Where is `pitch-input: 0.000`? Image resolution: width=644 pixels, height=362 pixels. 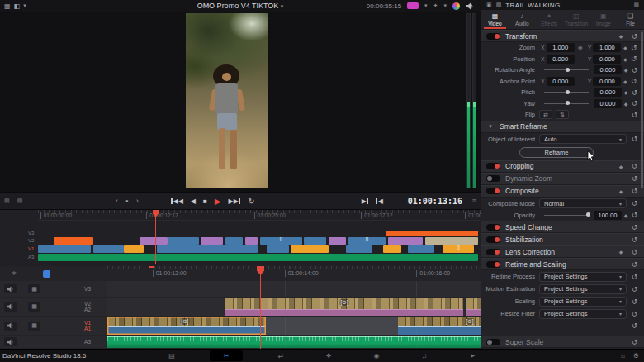 pitch-input: 0.000 is located at coordinates (608, 93).